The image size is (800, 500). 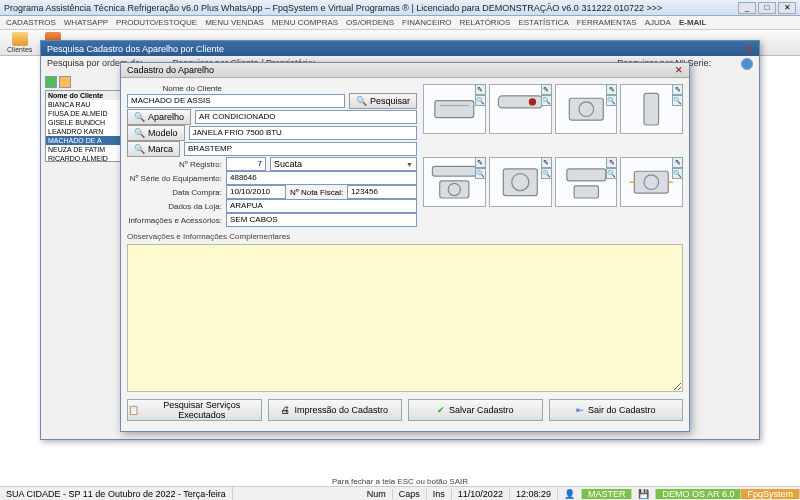 I want to click on maximize-button: □, so click(x=767, y=8).